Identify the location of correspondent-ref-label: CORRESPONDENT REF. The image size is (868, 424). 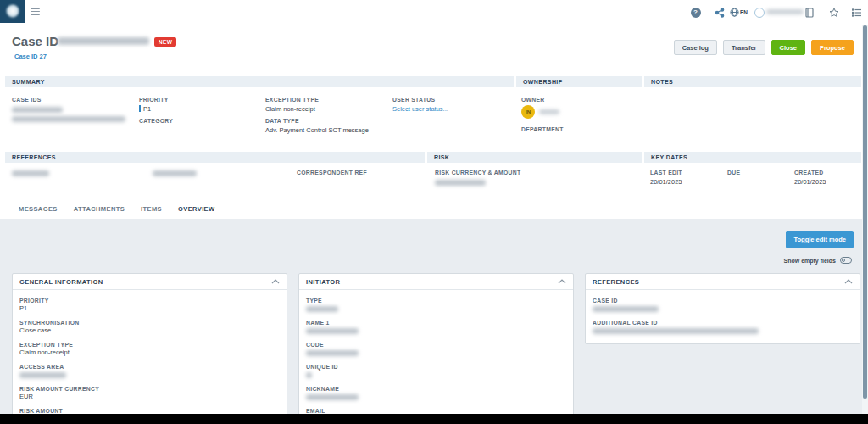
(332, 173).